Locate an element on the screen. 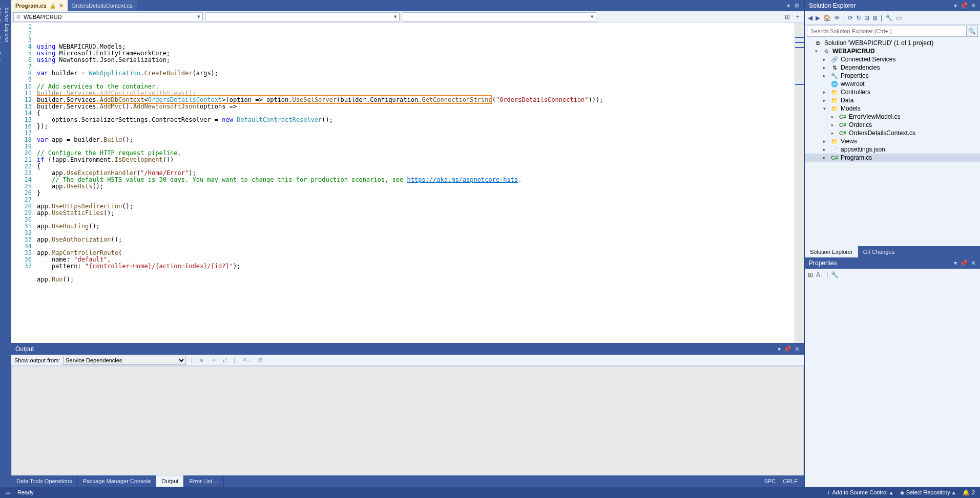  code-line: builder.Services.AddMvc().AddNewtonsoftJ… is located at coordinates (416, 106).